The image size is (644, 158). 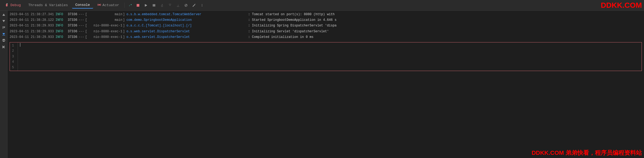 What do you see at coordinates (621, 5) in the screenshot?
I see `watermark-top-right: DDKK.COM` at bounding box center [621, 5].